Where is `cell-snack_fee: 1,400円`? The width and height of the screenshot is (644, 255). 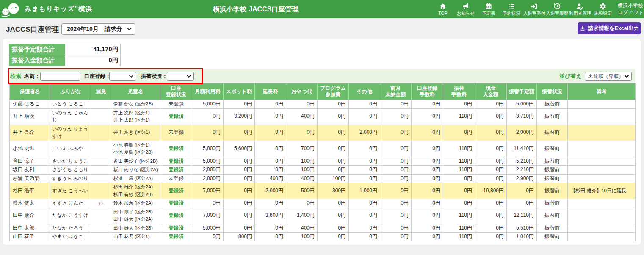
cell-snack_fee: 1,400円 is located at coordinates (302, 216).